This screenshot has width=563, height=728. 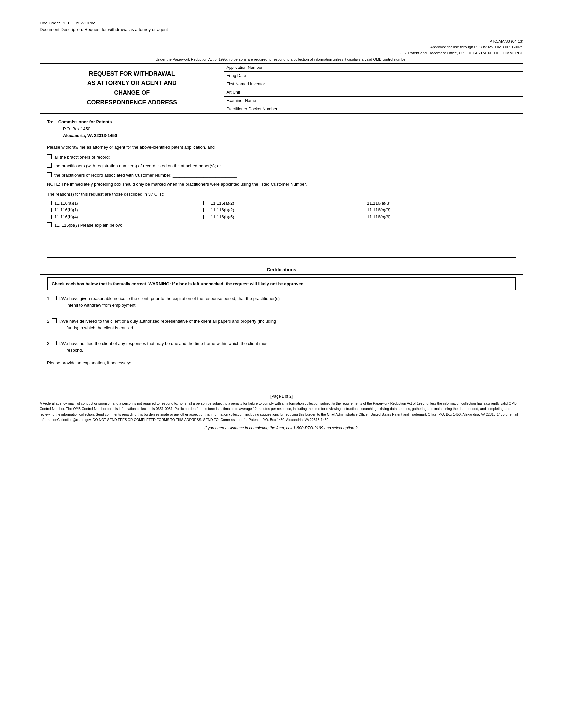 I want to click on cert-item-3: 3. I/We have notified the client of any …, so click(x=282, y=347).